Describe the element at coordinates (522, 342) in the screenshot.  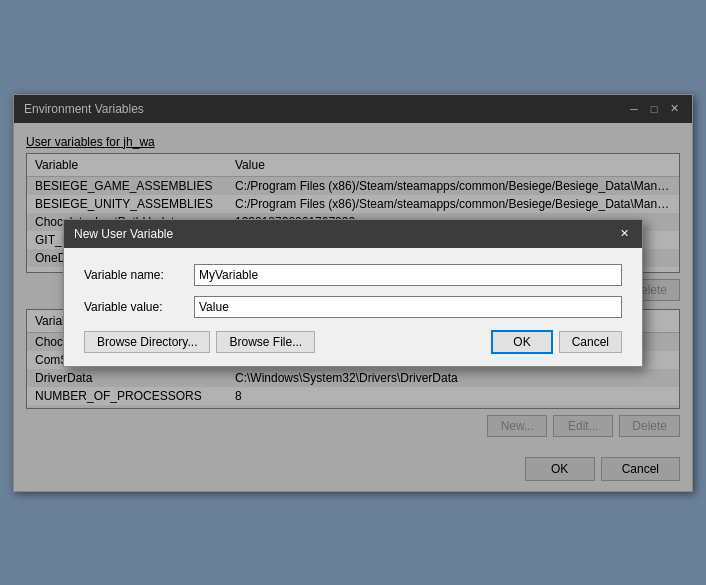
I see `modal-ok-button: OK` at that location.